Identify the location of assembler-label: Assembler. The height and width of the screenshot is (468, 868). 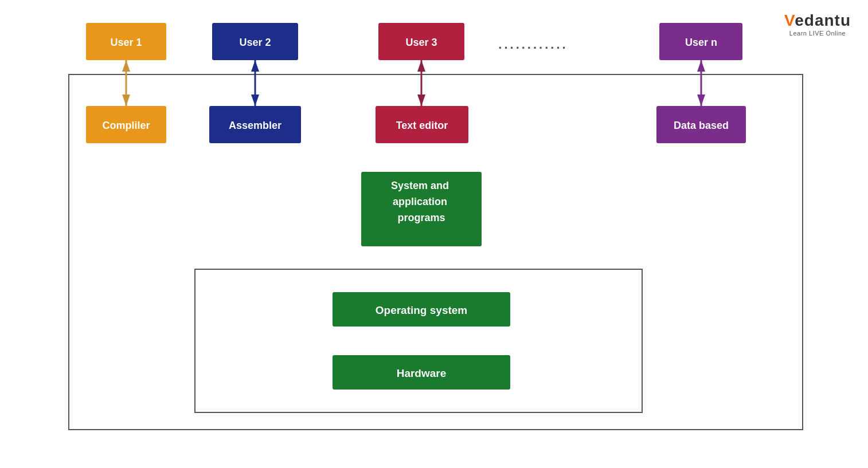
(255, 125).